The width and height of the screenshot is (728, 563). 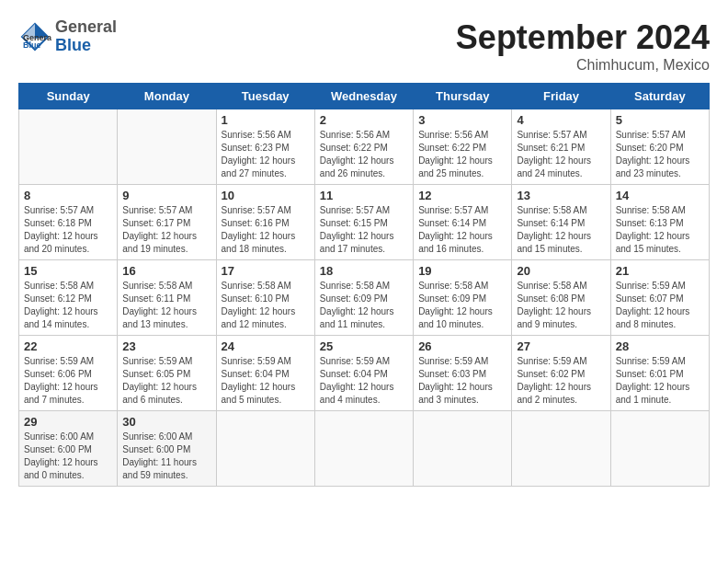 What do you see at coordinates (364, 147) in the screenshot?
I see `calendar-week-0: 1 Sunrise: 5:56 AMSunset: 6:23 PMDayligh…` at bounding box center [364, 147].